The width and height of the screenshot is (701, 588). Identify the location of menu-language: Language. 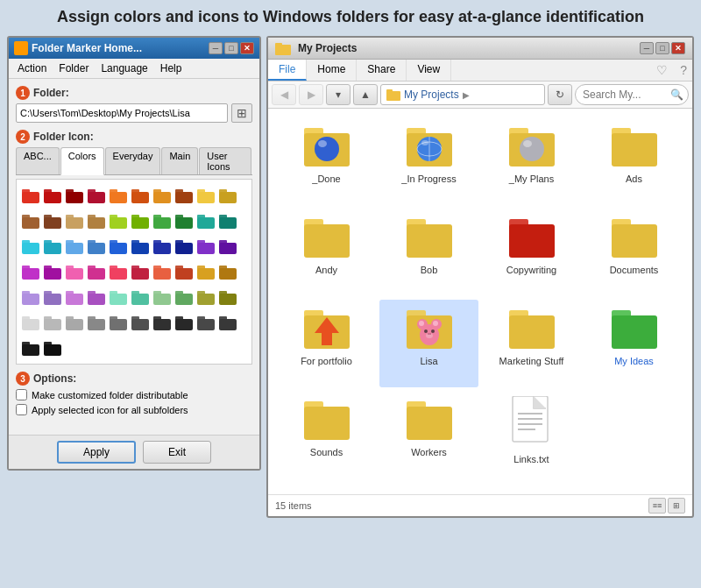
(124, 68).